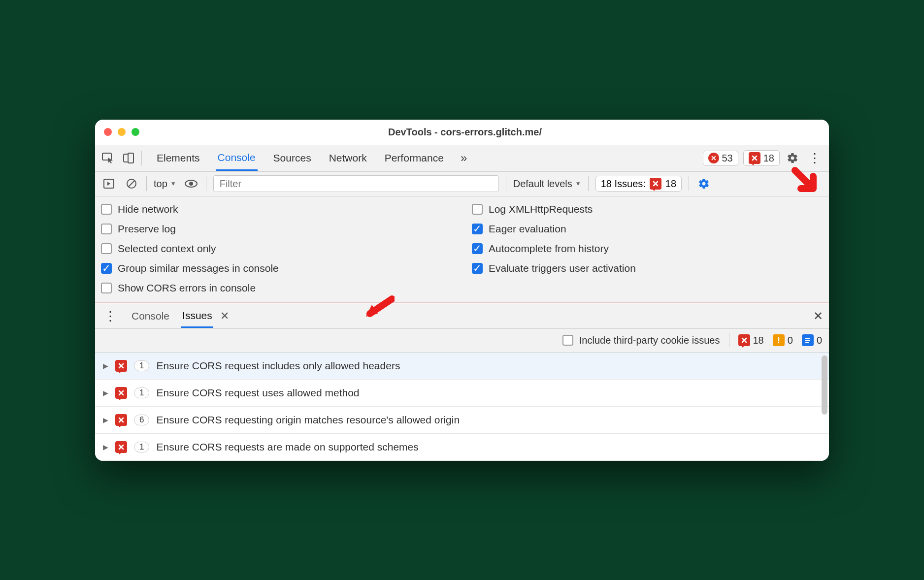 The height and width of the screenshot is (580, 924). I want to click on issue-count: 6, so click(142, 420).